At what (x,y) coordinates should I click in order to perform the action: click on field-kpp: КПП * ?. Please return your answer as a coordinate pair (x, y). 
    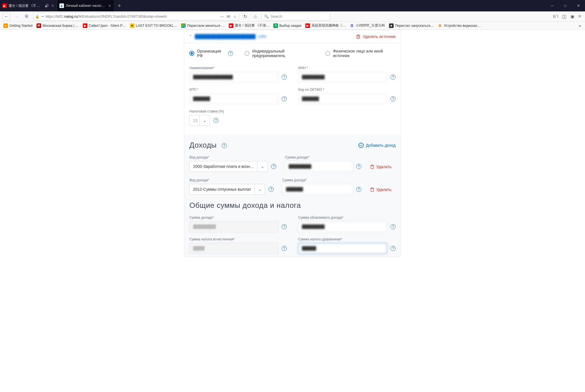
    Looking at the image, I should click on (238, 96).